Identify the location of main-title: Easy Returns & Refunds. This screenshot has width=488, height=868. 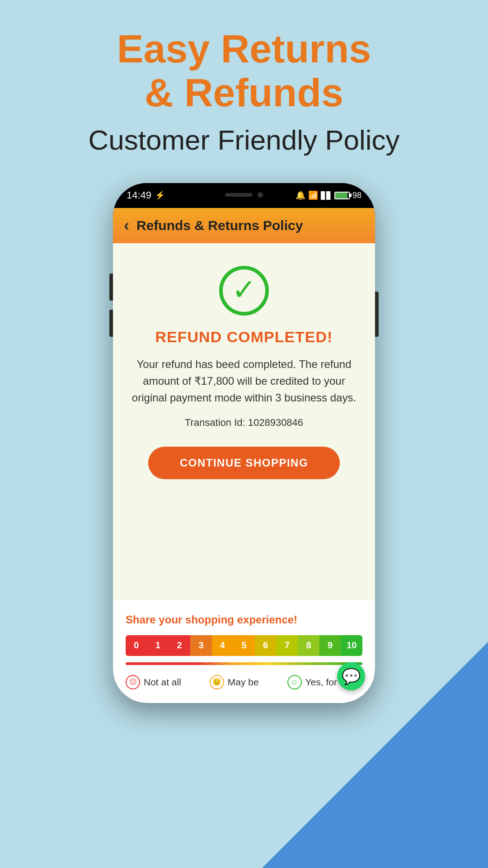
(244, 71).